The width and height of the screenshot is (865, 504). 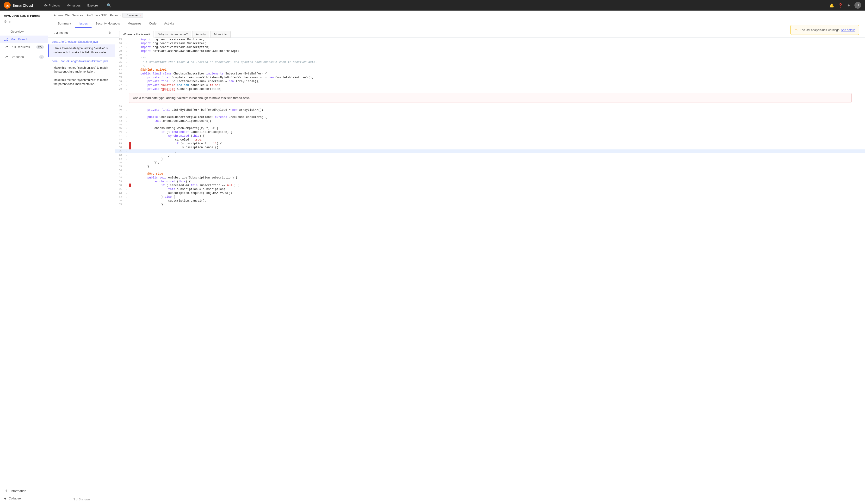 What do you see at coordinates (498, 85) in the screenshot?
I see `line-code-37: private volatile boolean canceled = fals…` at bounding box center [498, 85].